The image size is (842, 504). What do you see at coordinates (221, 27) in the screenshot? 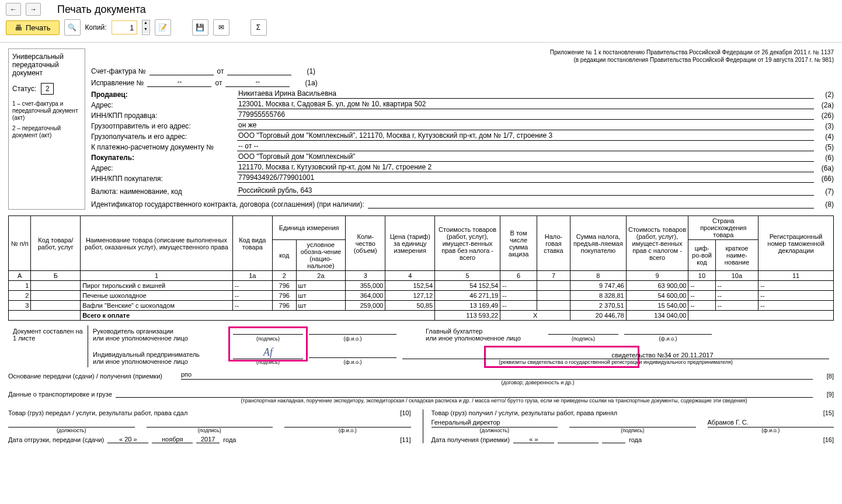
I see `email-button: ✉` at bounding box center [221, 27].